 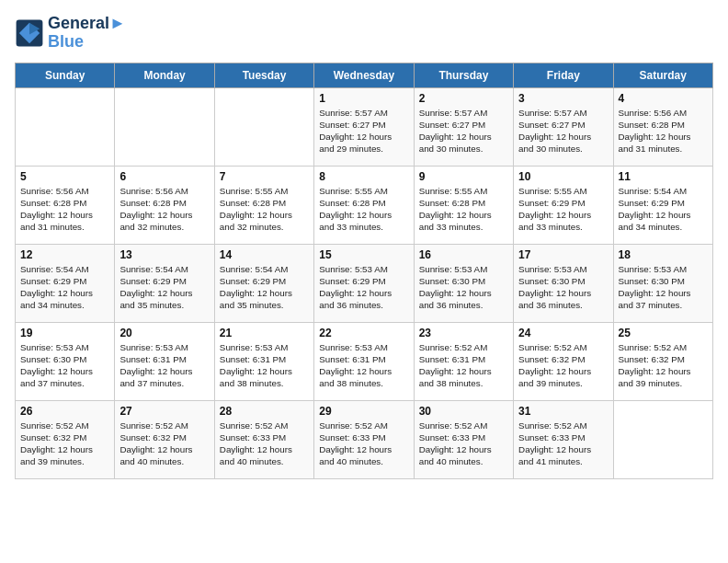 What do you see at coordinates (463, 98) in the screenshot?
I see `day-number: 2` at bounding box center [463, 98].